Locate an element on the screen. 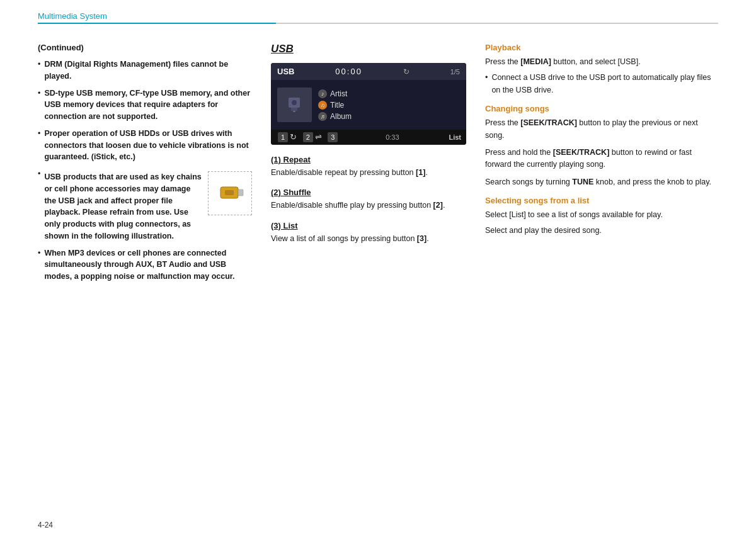  usb-screen-label: USB is located at coordinates (286, 72).